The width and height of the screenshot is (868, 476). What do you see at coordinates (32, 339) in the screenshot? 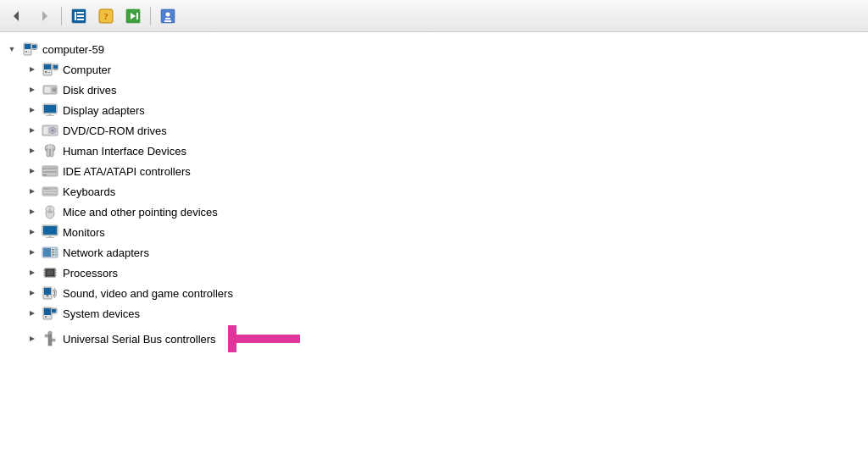
I see `expand-btn-usb` at bounding box center [32, 339].